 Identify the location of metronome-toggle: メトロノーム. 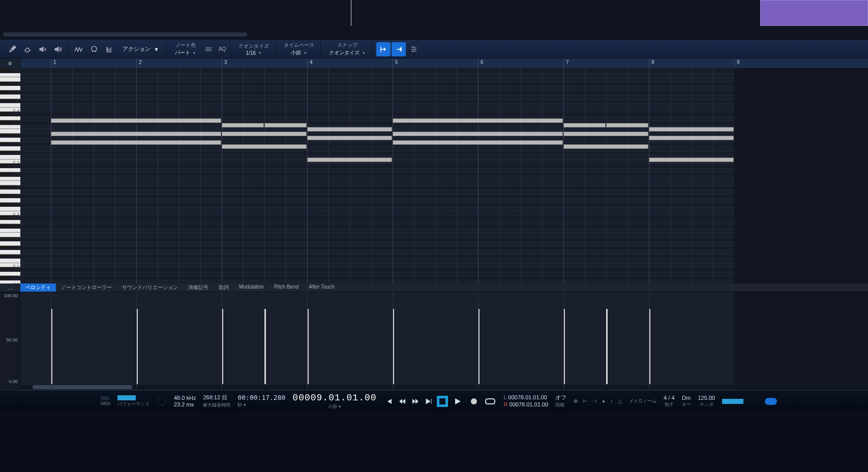
(643, 401).